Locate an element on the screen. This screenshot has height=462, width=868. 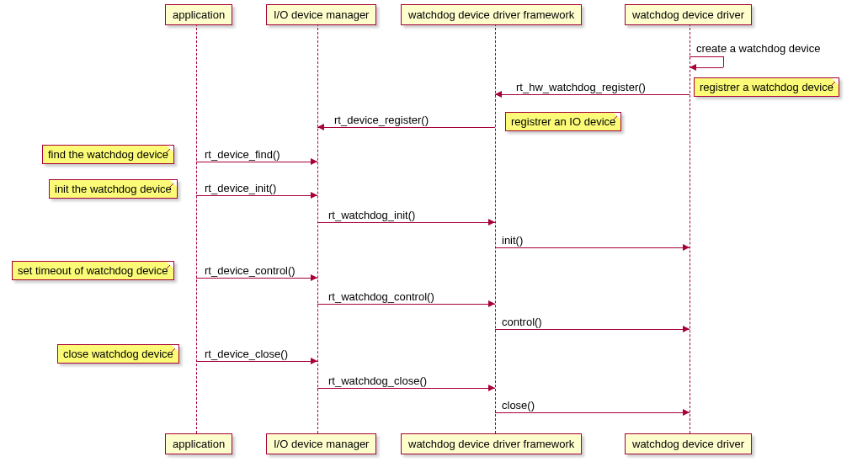
note-reg-wd: registrer a watchdog device is located at coordinates (766, 88).